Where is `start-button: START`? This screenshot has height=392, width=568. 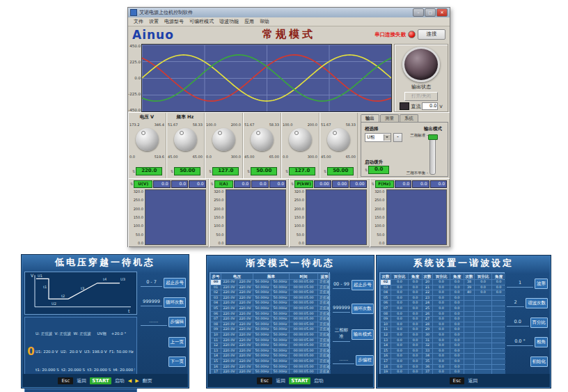 start-button: START is located at coordinates (299, 381).